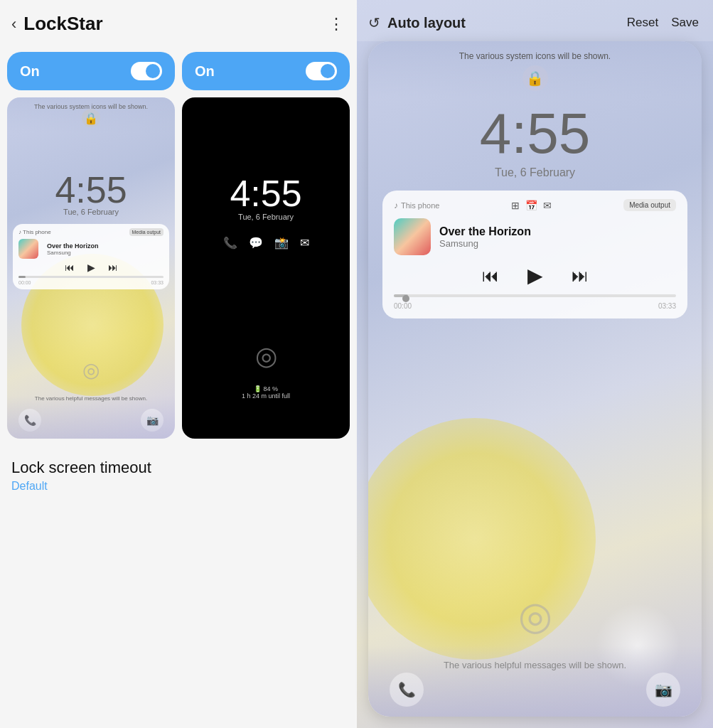  What do you see at coordinates (535, 665) in the screenshot?
I see `large-helpful-message: The various helpful messages will be sho…` at bounding box center [535, 665].